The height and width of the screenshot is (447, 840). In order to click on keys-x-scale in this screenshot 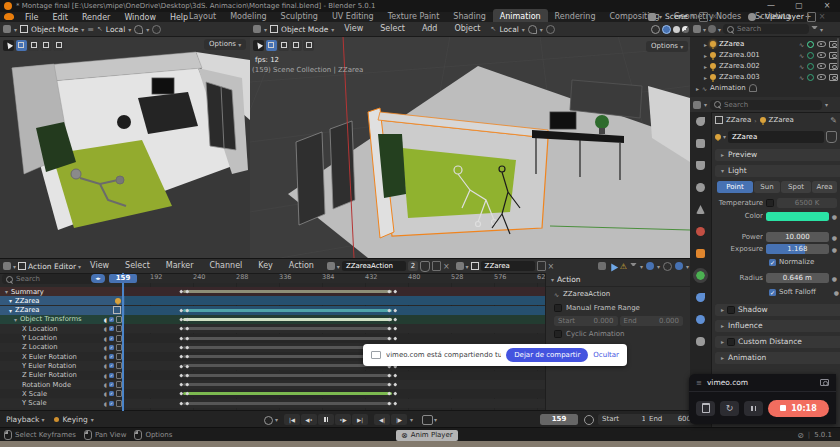, I will do `click(335, 394)`.